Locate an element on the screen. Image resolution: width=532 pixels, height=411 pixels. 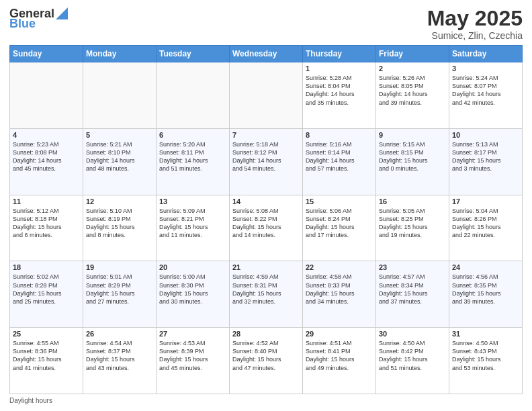
col-sunday: Sunday is located at coordinates (47, 54).